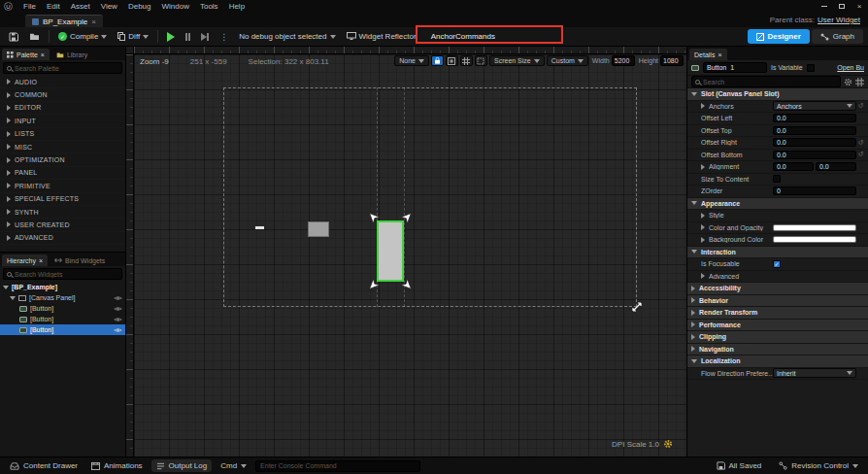 The width and height of the screenshot is (868, 474). What do you see at coordinates (778, 338) in the screenshot?
I see `section-clipping: Clipping` at bounding box center [778, 338].